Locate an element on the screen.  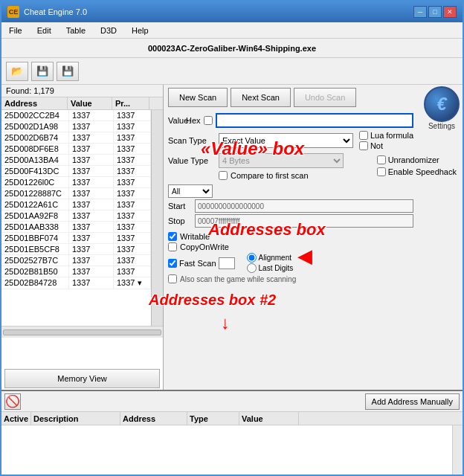
delete-button: 🚫 is located at coordinates (13, 402).